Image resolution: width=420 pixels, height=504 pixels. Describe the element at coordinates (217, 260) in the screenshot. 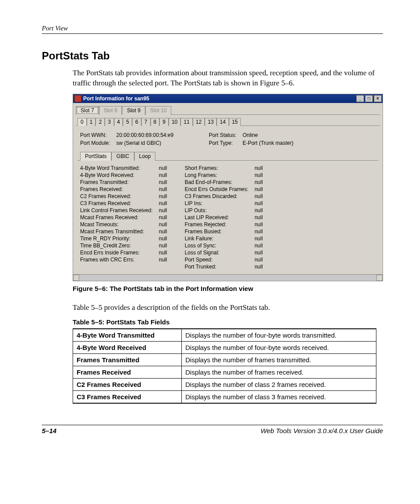

I see `stat-label: Port Speed:` at that location.